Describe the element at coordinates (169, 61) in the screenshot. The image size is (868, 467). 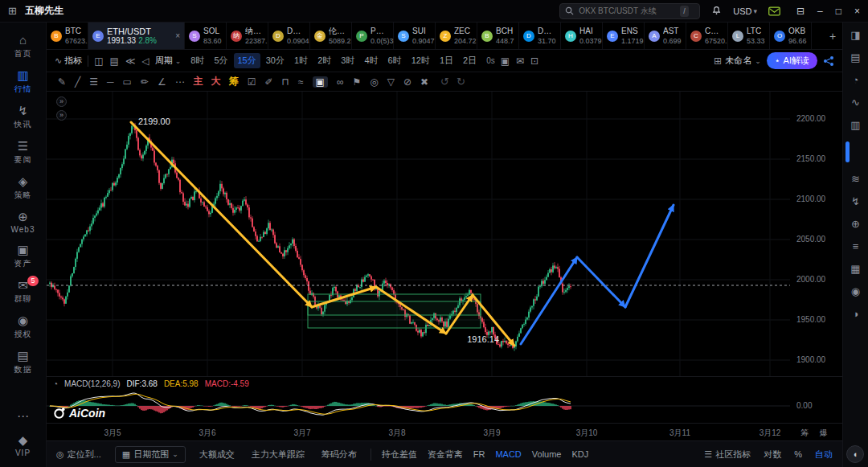
I see `period-selector: 周期⌄` at that location.